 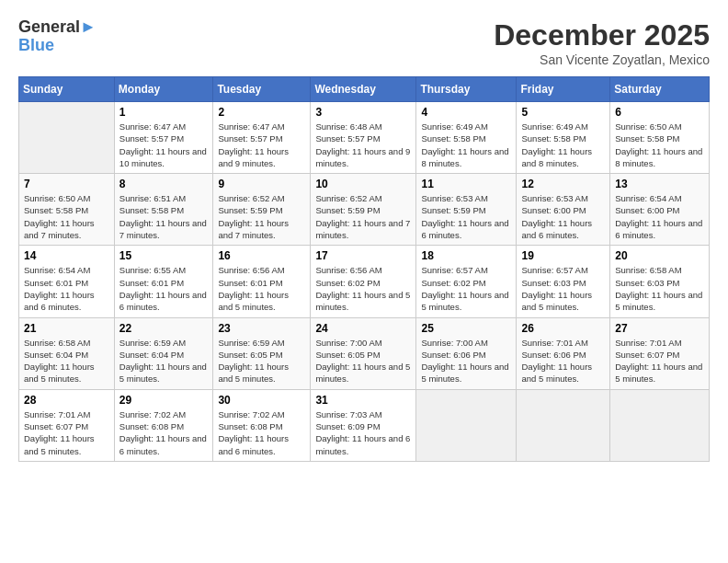 What do you see at coordinates (563, 361) in the screenshot?
I see `day-info: Sunrise: 7:01 AM Sunset: 6:06 PM Dayligh…` at bounding box center [563, 361].